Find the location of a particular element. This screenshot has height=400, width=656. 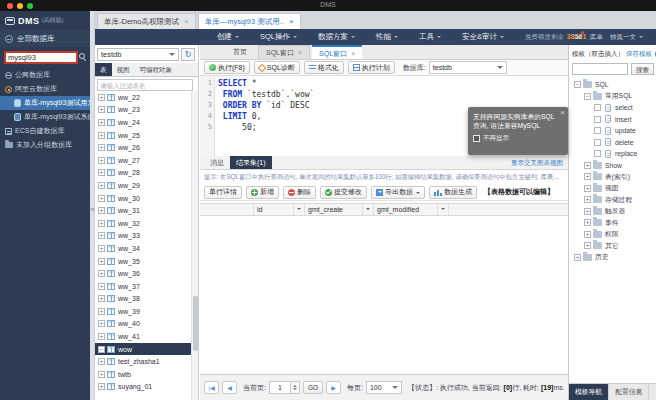

table-row: + twtb is located at coordinates (143, 374).